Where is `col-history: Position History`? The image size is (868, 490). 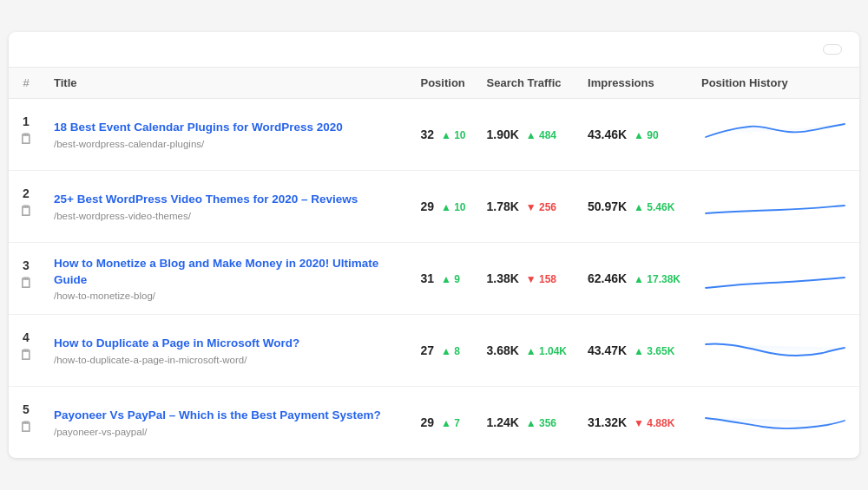
col-history: Position History is located at coordinates (775, 83).